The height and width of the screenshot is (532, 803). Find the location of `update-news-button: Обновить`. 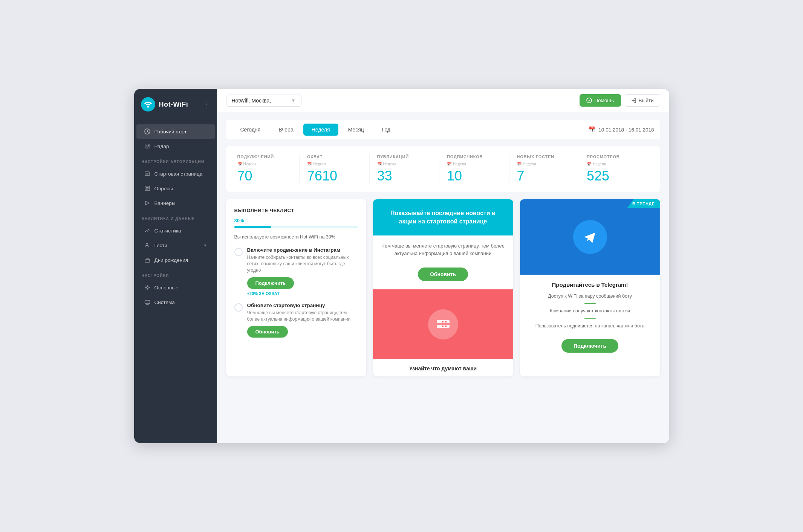

update-news-button: Обновить is located at coordinates (443, 274).